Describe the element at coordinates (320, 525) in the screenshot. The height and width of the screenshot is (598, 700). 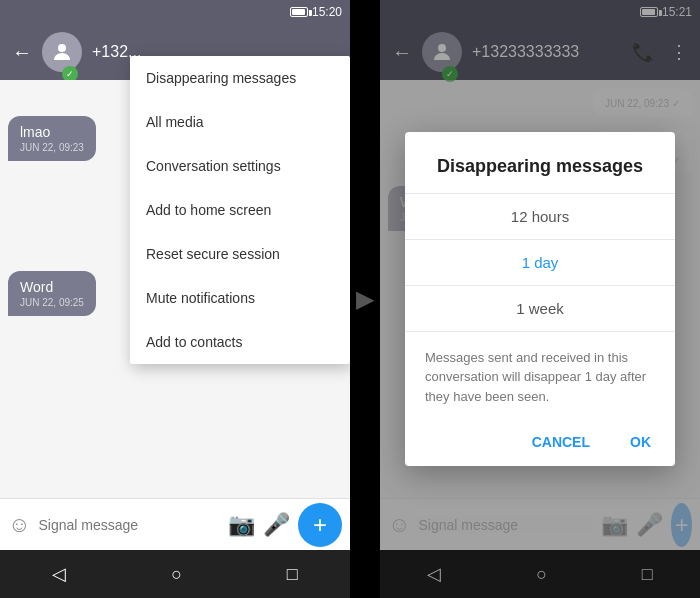
I see `plus-button: +` at that location.